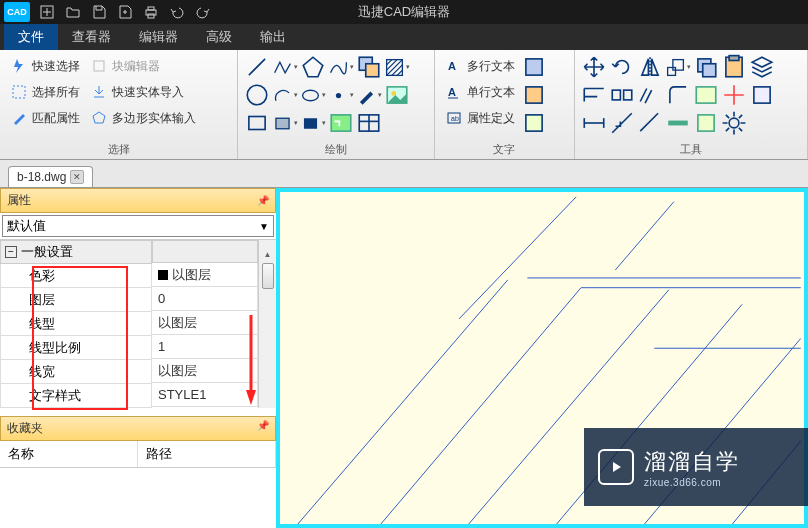 This screenshot has width=808, height=528. Describe the element at coordinates (650, 67) in the screenshot. I see `mirror-tool` at that location.